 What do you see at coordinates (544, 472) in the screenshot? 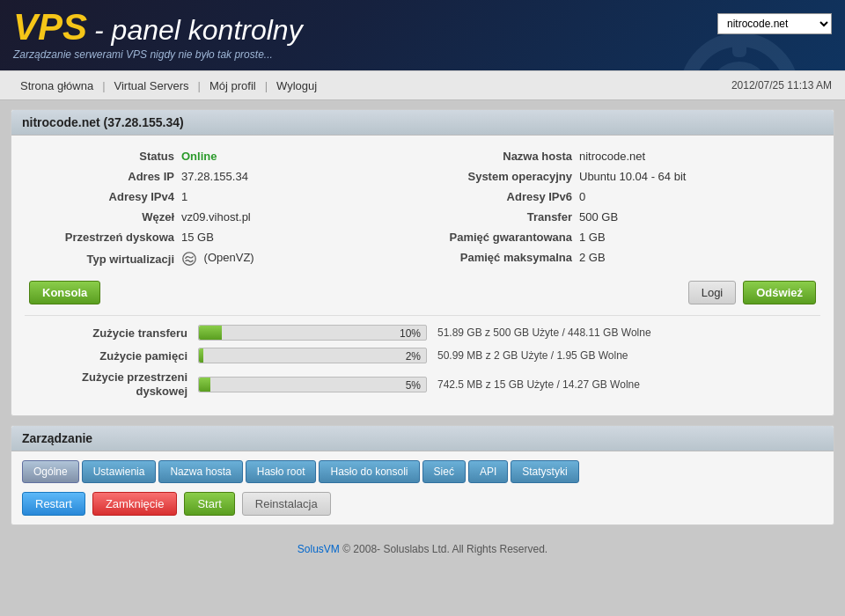
I see `tab-statystyki: Statystyki` at bounding box center [544, 472].